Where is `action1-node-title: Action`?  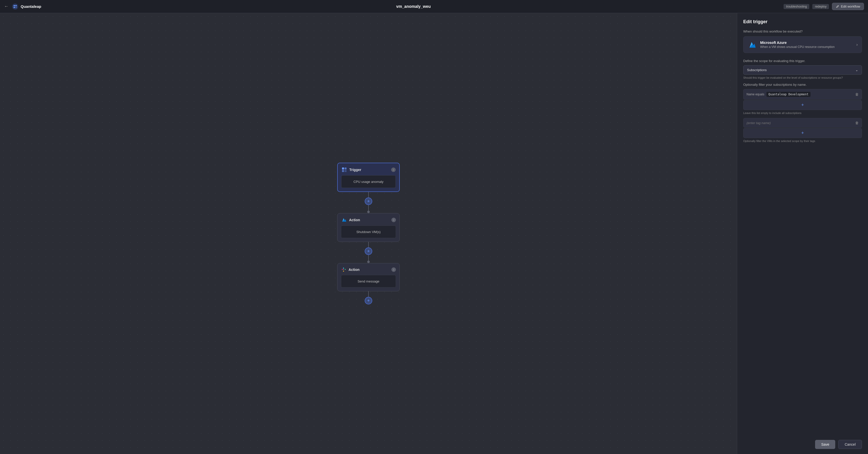 action1-node-title: Action is located at coordinates (369, 220).